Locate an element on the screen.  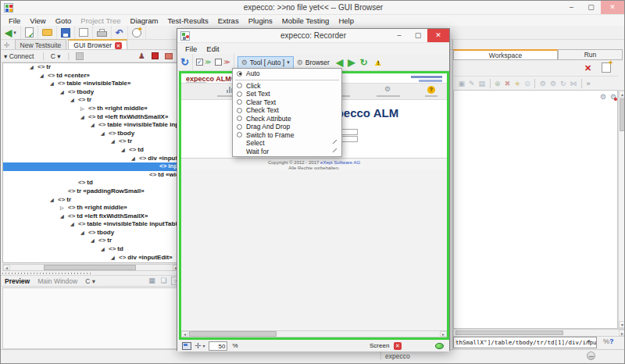
workspace-toolbar-icon-9: ⚙ is located at coordinates (543, 84).